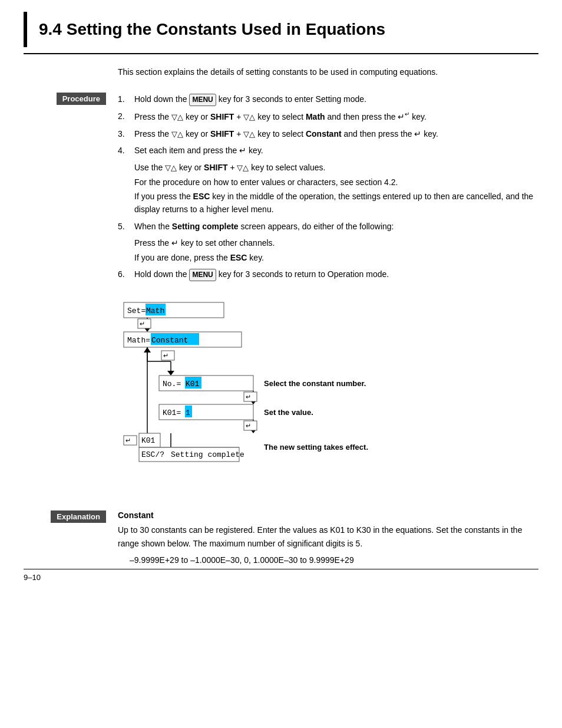  What do you see at coordinates (328, 150) in the screenshot?
I see `step-4: 4. Set each item and press the ↵ key.` at bounding box center [328, 150].